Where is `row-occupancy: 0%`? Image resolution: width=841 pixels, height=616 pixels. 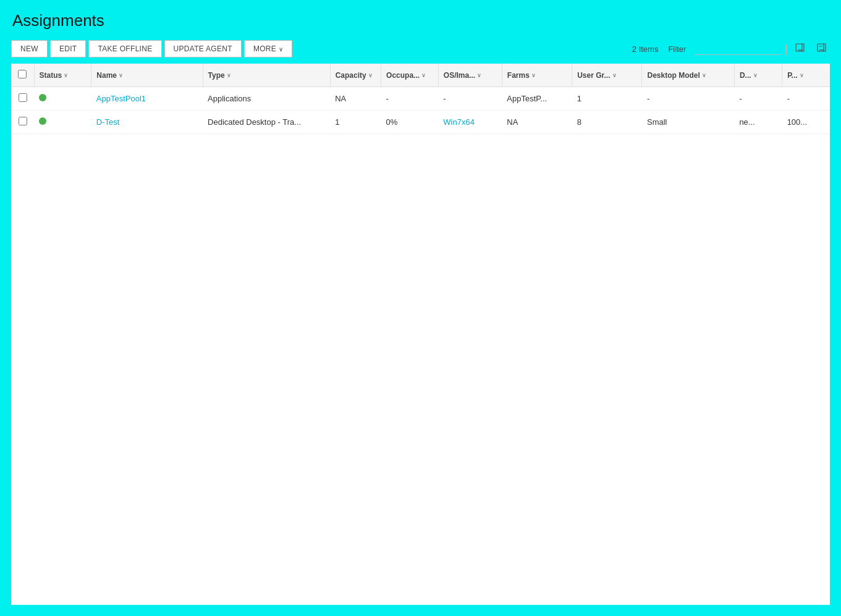
row-occupancy: 0% is located at coordinates (410, 122).